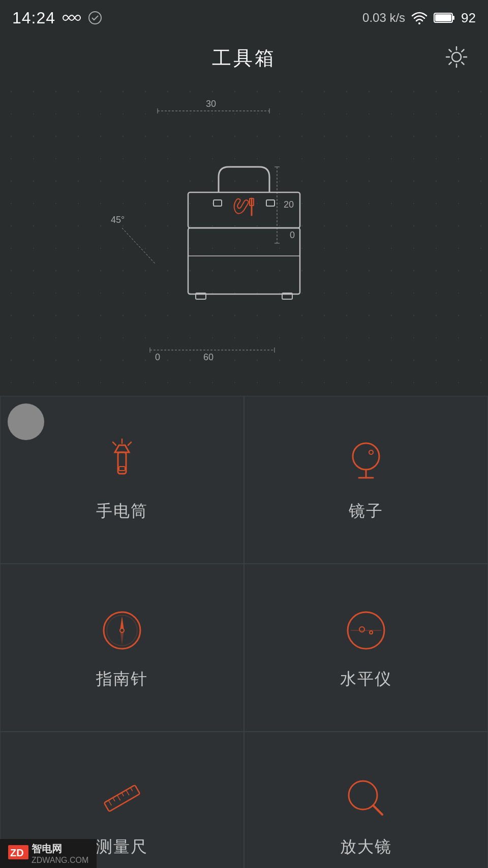  What do you see at coordinates (60, 860) in the screenshot?
I see `watermark-url: ZDWANG.COM` at bounding box center [60, 860].